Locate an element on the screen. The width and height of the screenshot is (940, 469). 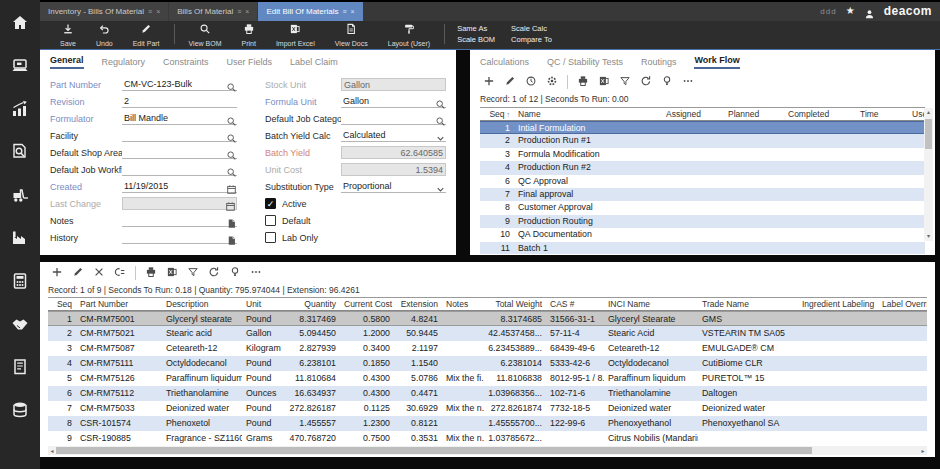
edit-part-button: Edit Part is located at coordinates (146, 34).